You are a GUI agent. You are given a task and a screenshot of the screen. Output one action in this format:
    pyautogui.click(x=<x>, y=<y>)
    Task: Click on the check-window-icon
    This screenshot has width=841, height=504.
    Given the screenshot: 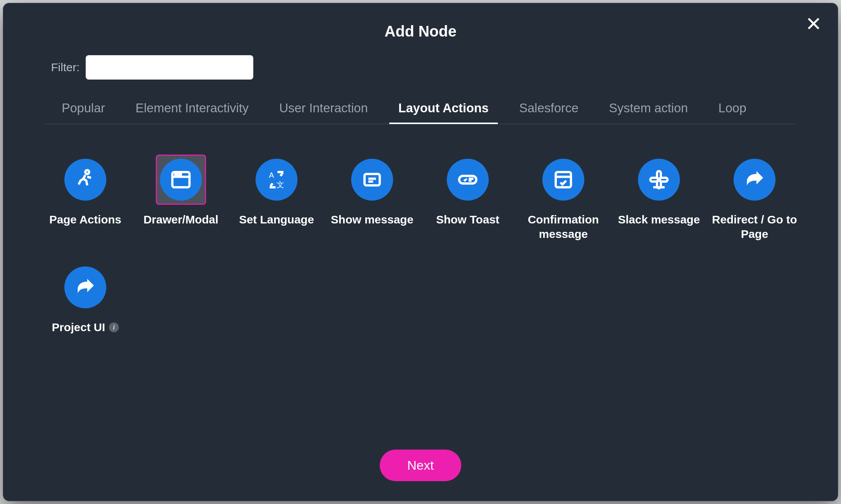 What is the action you would take?
    pyautogui.click(x=563, y=180)
    